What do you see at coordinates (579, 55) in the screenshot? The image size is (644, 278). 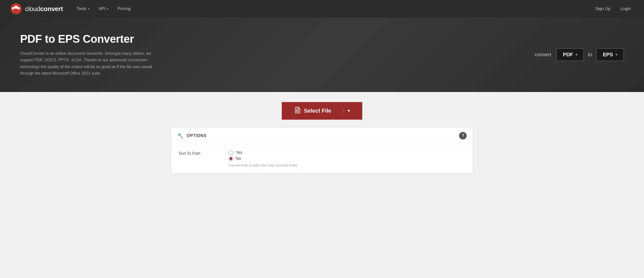 I see `hero-right: convert PDF ▾ to EPS ▾` at bounding box center [579, 55].